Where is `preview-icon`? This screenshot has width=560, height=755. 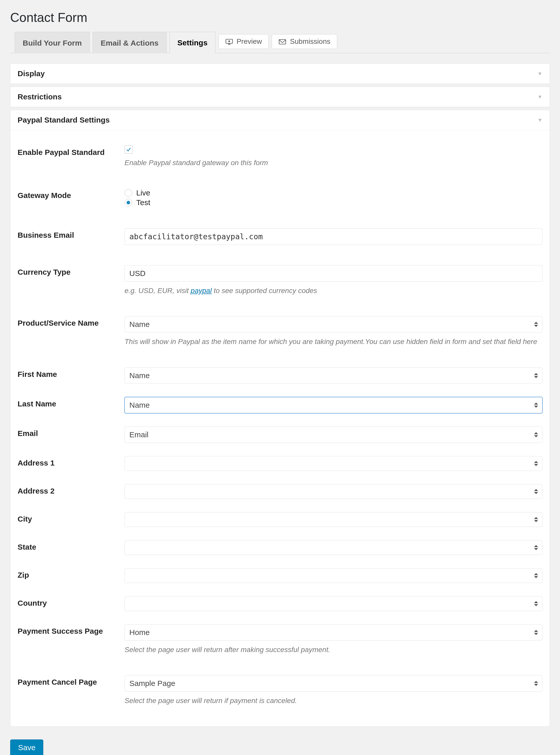 preview-icon is located at coordinates (229, 41).